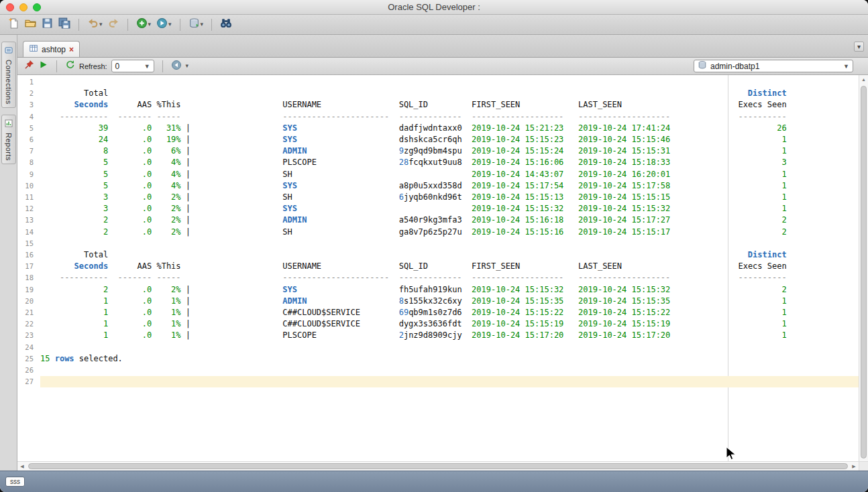  Describe the element at coordinates (443, 66) in the screenshot. I see `worksheet-toolbar: Refresh: 0 ▼ ▾ admin-dbatp1 ▼` at that location.